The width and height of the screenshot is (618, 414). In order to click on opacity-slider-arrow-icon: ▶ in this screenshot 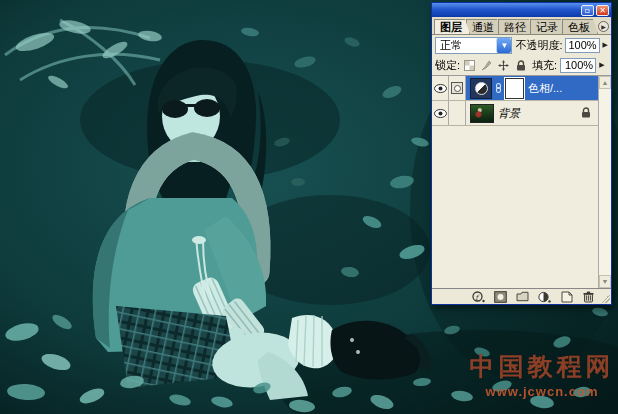, I will do `click(606, 45)`.